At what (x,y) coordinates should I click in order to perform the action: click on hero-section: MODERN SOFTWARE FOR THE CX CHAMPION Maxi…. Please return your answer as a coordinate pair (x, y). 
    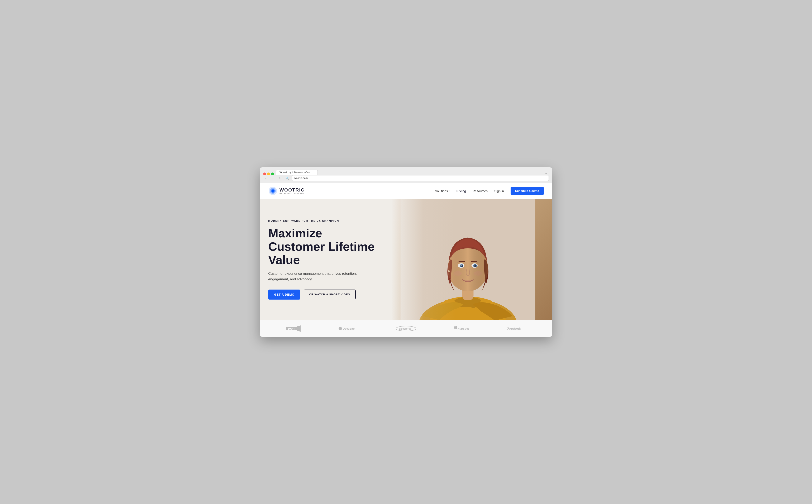
    Looking at the image, I should click on (406, 259).